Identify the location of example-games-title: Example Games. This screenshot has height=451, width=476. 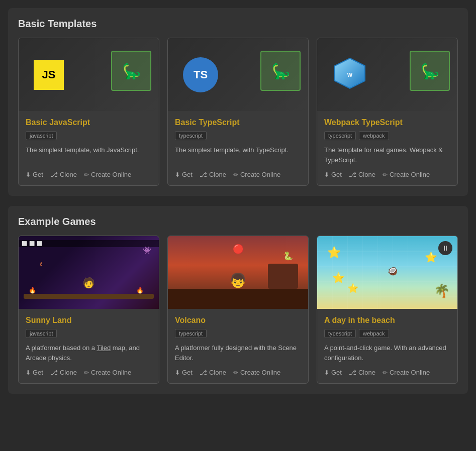
(238, 222).